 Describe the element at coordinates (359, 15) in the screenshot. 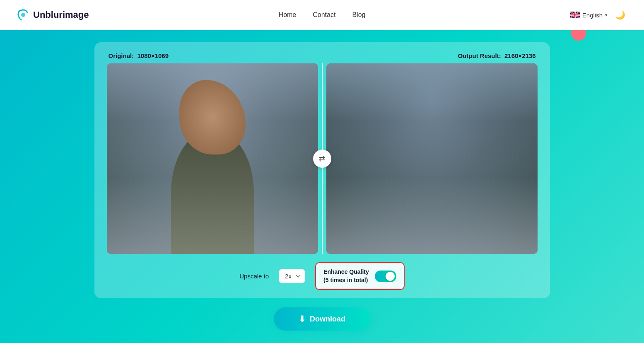

I see `nav-blog: Blog` at that location.